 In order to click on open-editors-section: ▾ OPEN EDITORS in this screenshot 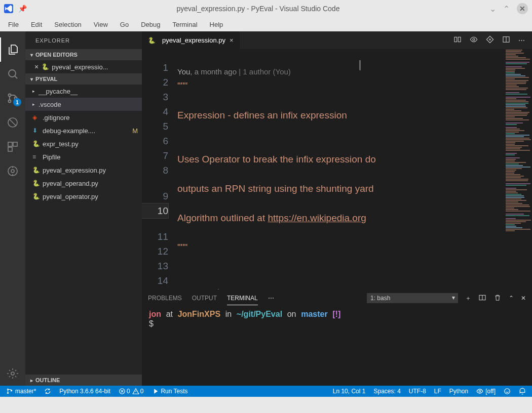, I will do `click(84, 55)`.